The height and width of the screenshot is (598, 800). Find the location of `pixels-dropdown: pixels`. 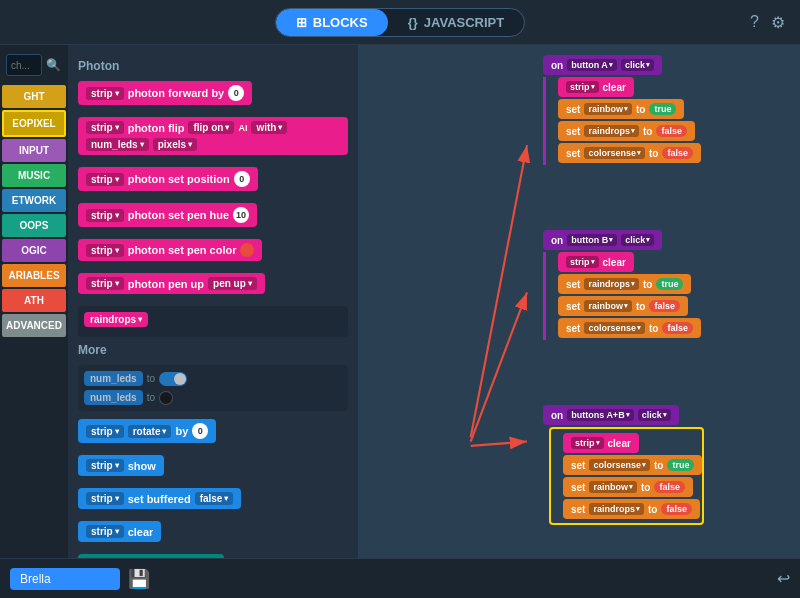

pixels-dropdown: pixels is located at coordinates (175, 144).